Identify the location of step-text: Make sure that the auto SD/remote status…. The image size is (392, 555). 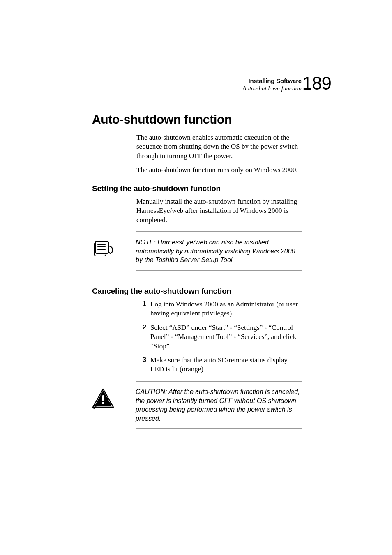
(226, 365).